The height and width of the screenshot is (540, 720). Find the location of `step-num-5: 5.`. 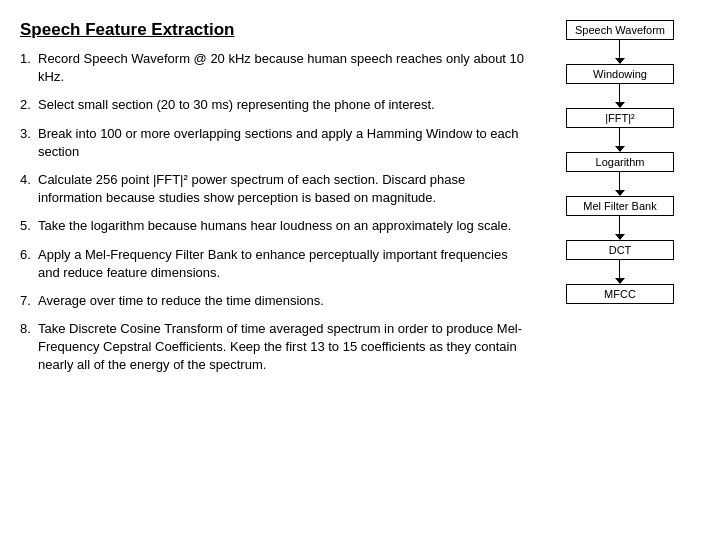

step-num-5: 5. is located at coordinates (29, 226).